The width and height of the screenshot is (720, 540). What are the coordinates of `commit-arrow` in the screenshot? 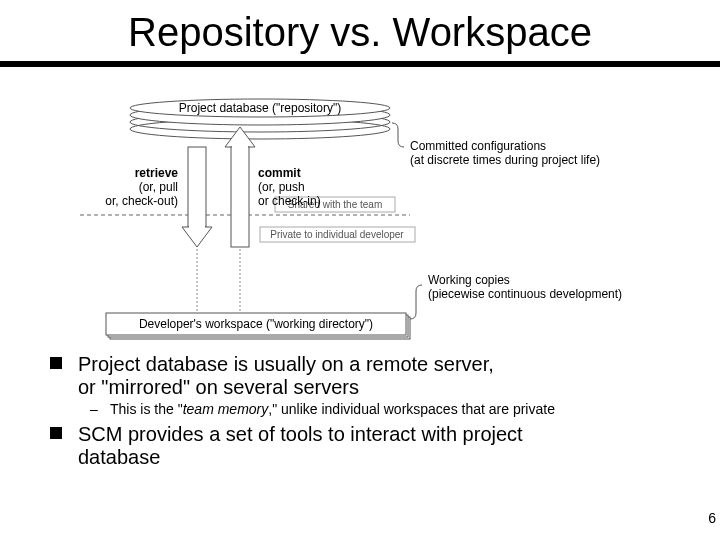 It's located at (240, 187).